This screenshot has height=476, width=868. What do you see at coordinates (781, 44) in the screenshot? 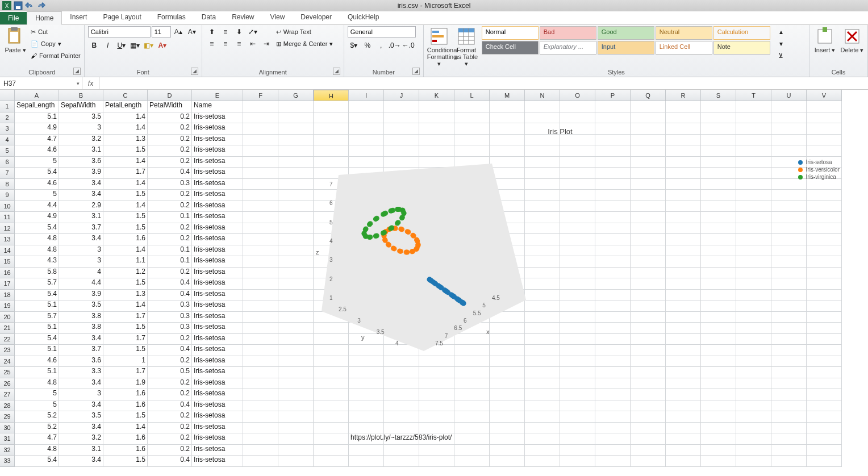
I see `styles-scroll-down: ▾` at bounding box center [781, 44].